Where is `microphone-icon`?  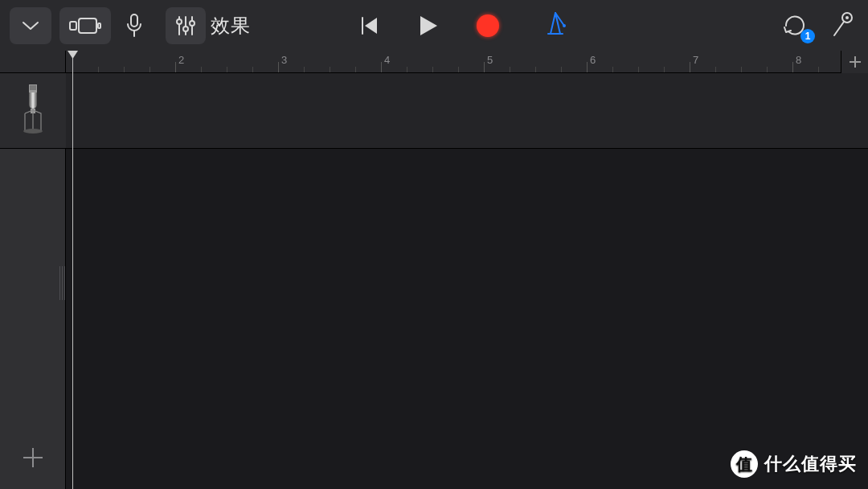
microphone-icon is located at coordinates (33, 111).